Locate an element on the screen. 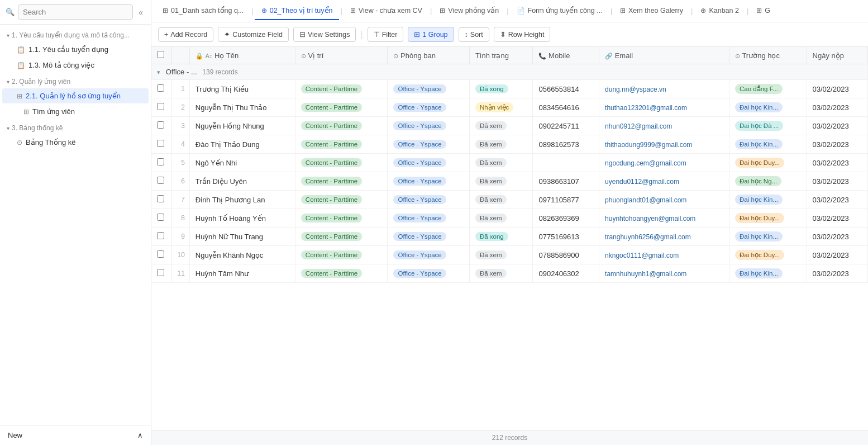 The width and height of the screenshot is (868, 445). customize-field-button: ✦ Customize Field is located at coordinates (254, 35).